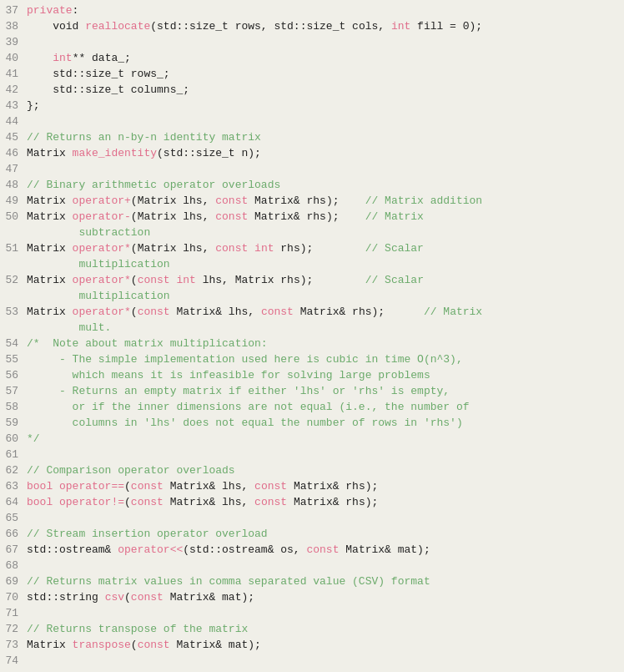  Describe the element at coordinates (137, 629) in the screenshot. I see `code-token: // Returns transpose of the matrix` at that location.